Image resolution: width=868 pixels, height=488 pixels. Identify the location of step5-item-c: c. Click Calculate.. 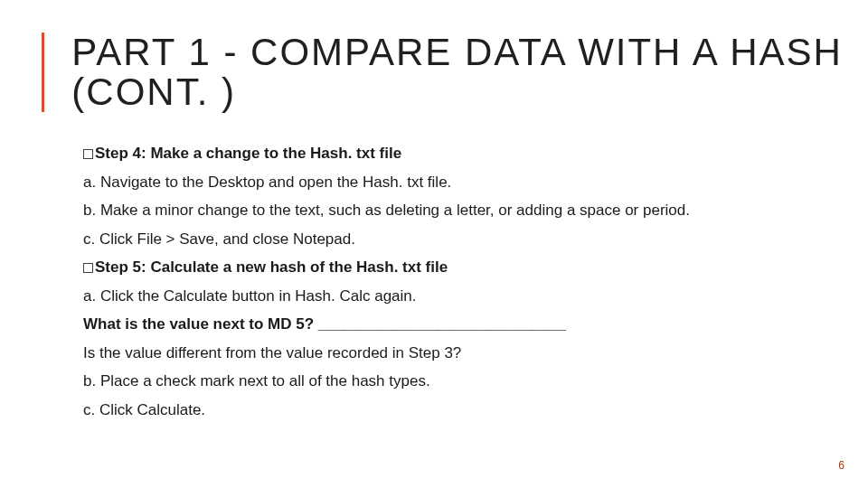
(449, 410).